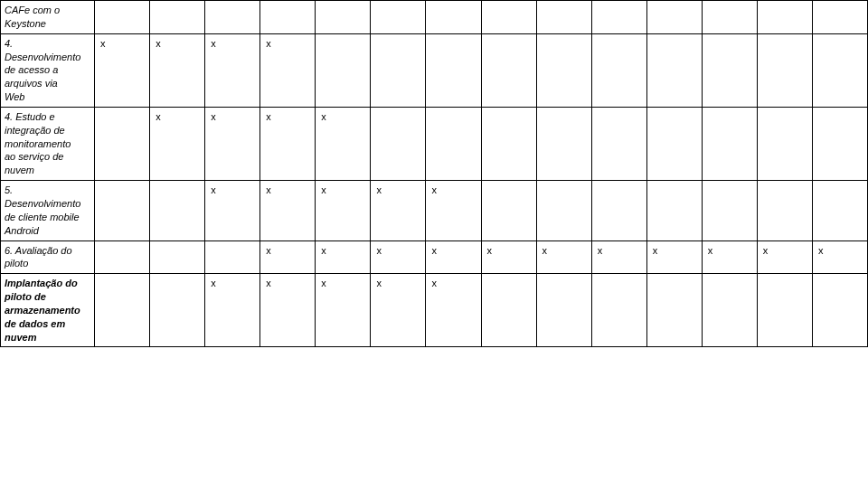 Image resolution: width=868 pixels, height=481 pixels. Describe the element at coordinates (42, 217) in the screenshot. I see `row-label-line: de cliente mobile` at that location.